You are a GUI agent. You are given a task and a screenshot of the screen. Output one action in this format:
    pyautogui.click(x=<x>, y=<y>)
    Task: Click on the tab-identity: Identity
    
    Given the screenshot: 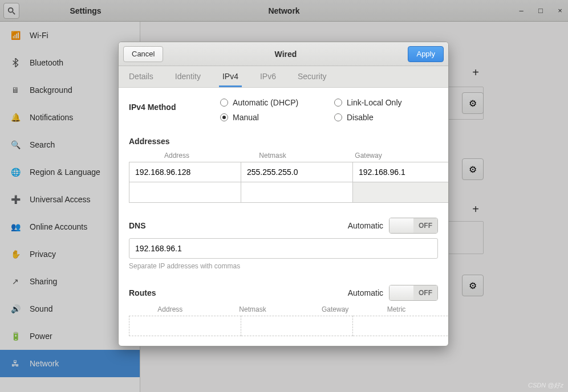 What is the action you would take?
    pyautogui.click(x=188, y=80)
    